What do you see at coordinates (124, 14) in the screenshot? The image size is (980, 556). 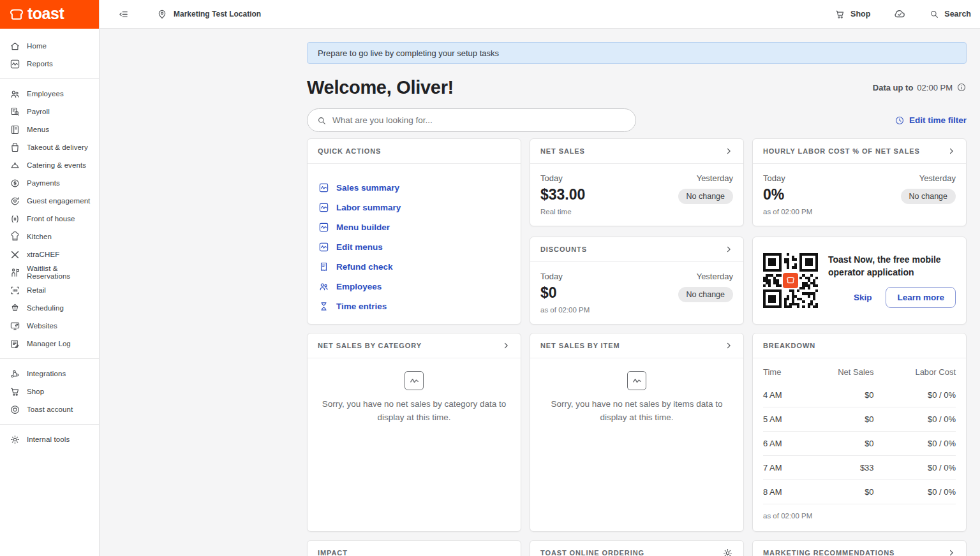 I see `collapse-sidebar-icon` at bounding box center [124, 14].